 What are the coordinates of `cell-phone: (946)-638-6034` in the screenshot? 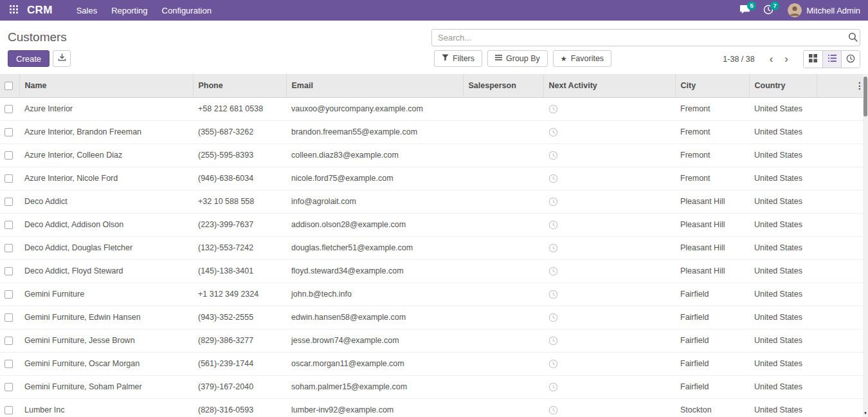 It's located at (239, 178).